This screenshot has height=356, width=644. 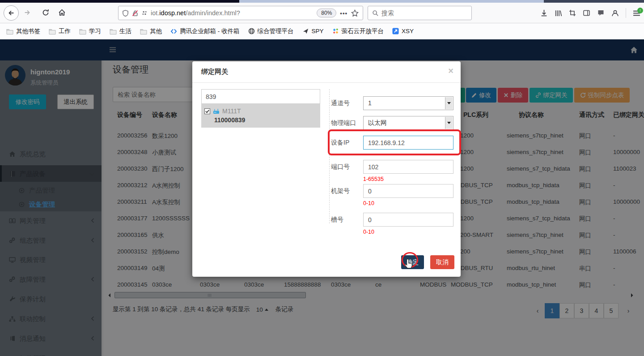 What do you see at coordinates (232, 111) in the screenshot?
I see `gateway-name: M111T` at bounding box center [232, 111].